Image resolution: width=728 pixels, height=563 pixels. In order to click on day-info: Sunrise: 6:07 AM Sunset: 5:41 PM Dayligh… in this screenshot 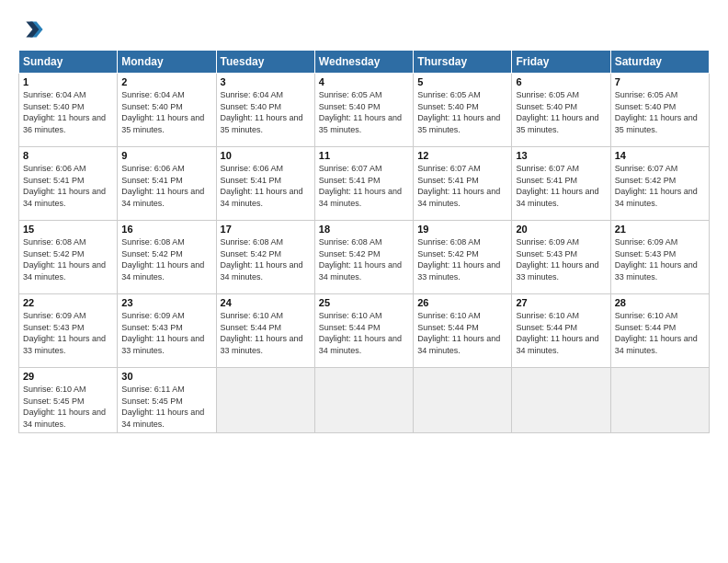, I will do `click(462, 186)`.